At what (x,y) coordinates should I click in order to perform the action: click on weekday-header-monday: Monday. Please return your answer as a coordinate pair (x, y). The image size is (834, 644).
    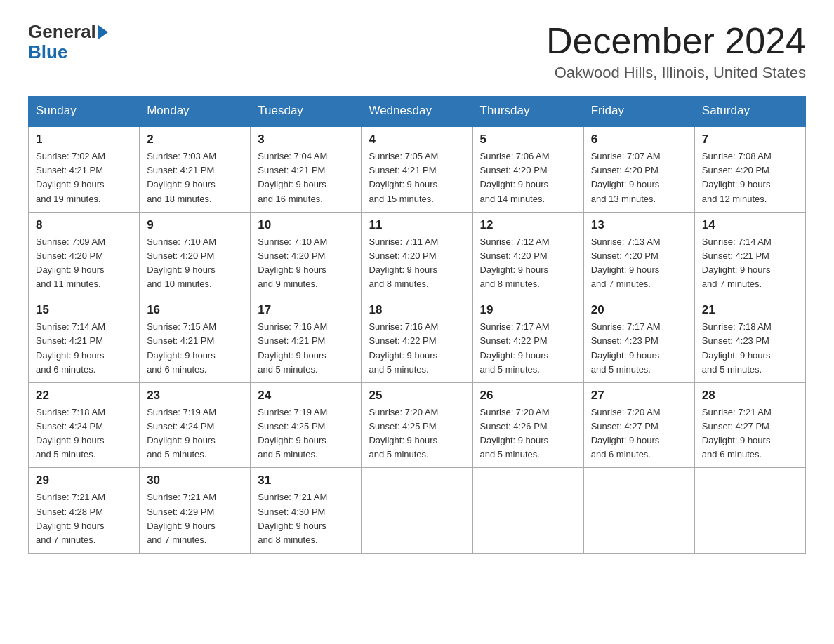
    Looking at the image, I should click on (195, 112).